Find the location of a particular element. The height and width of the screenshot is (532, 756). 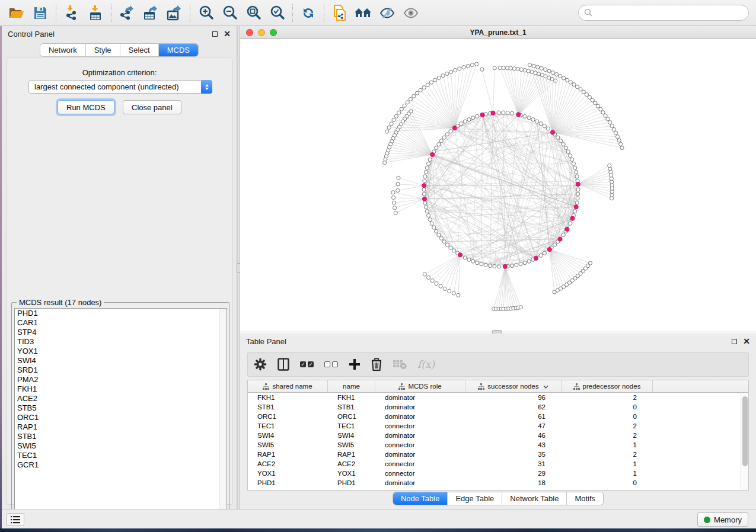

table-row: SWI4SWI4dominator462 is located at coordinates (498, 435).